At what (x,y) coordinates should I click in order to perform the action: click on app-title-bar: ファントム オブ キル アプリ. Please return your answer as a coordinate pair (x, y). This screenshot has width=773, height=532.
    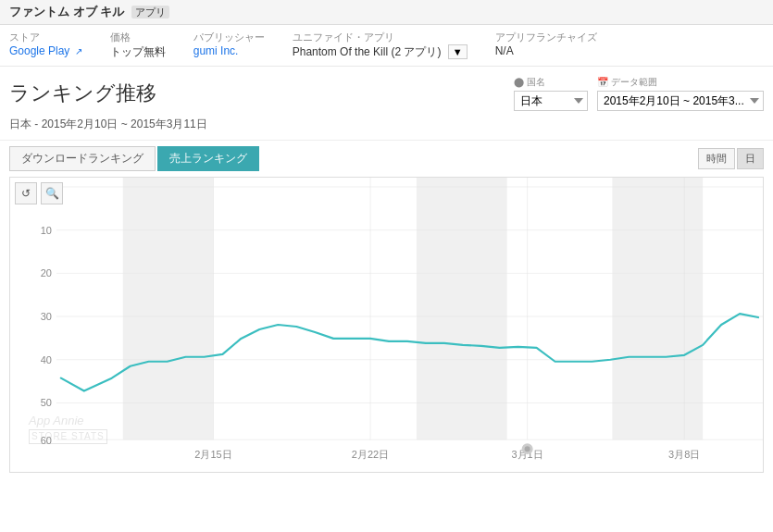
    Looking at the image, I should click on (387, 13).